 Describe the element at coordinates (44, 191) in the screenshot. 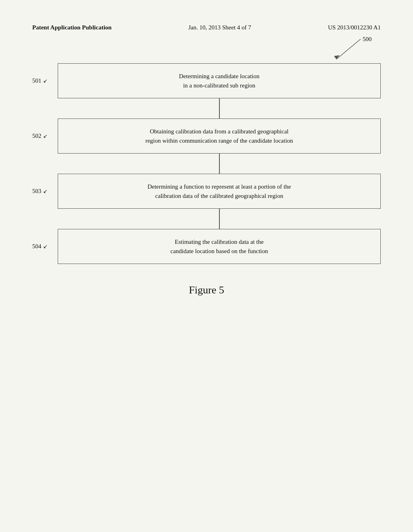

I see `step-503-label: 503 ↙` at that location.